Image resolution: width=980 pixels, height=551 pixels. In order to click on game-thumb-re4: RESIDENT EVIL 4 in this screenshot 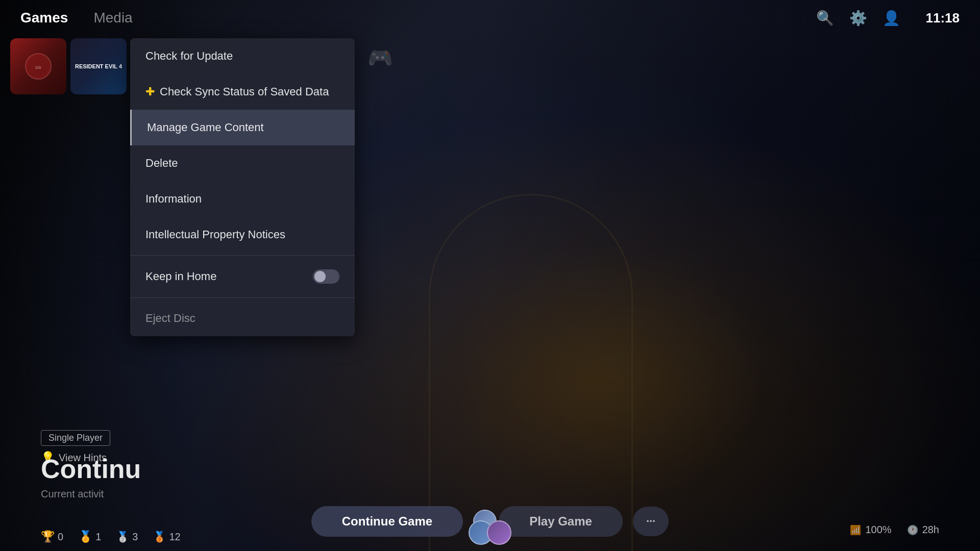, I will do `click(99, 66)`.